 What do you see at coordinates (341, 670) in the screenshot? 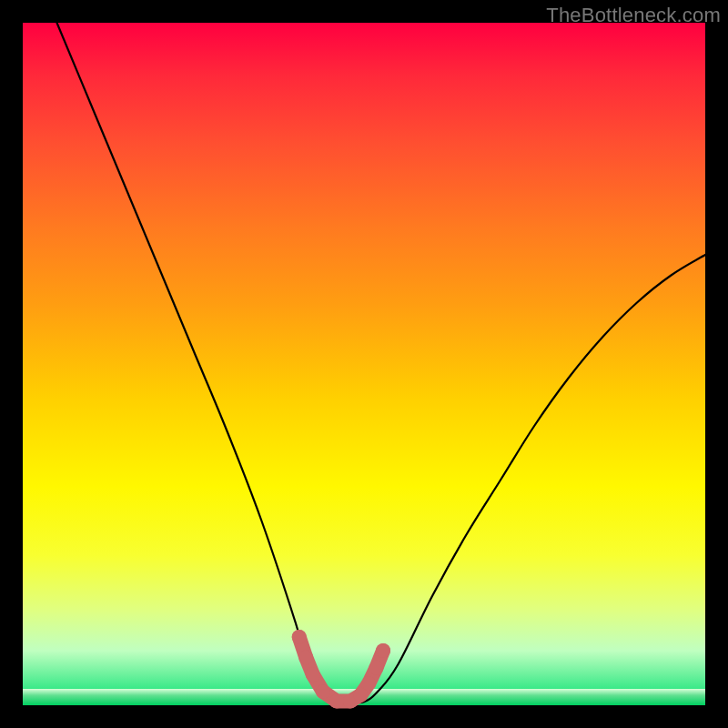
I see `valley-markers` at bounding box center [341, 670].